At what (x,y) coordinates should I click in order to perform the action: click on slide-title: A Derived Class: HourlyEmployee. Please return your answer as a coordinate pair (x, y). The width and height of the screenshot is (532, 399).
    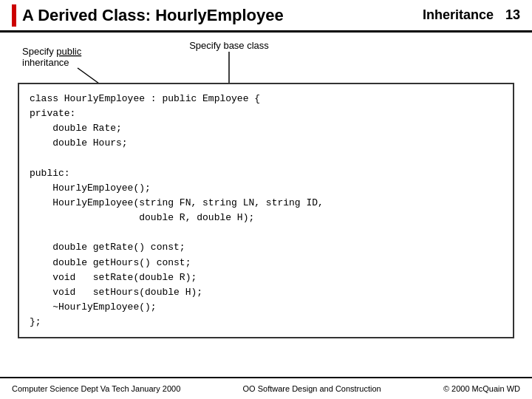
    Looking at the image, I should click on (153, 16).